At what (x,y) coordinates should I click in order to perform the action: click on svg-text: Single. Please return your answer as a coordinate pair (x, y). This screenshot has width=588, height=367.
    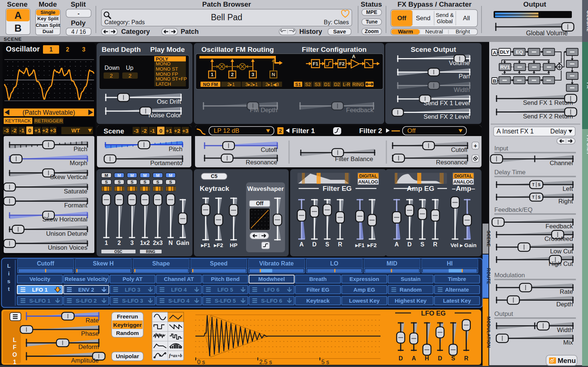
    Looking at the image, I should click on (48, 13).